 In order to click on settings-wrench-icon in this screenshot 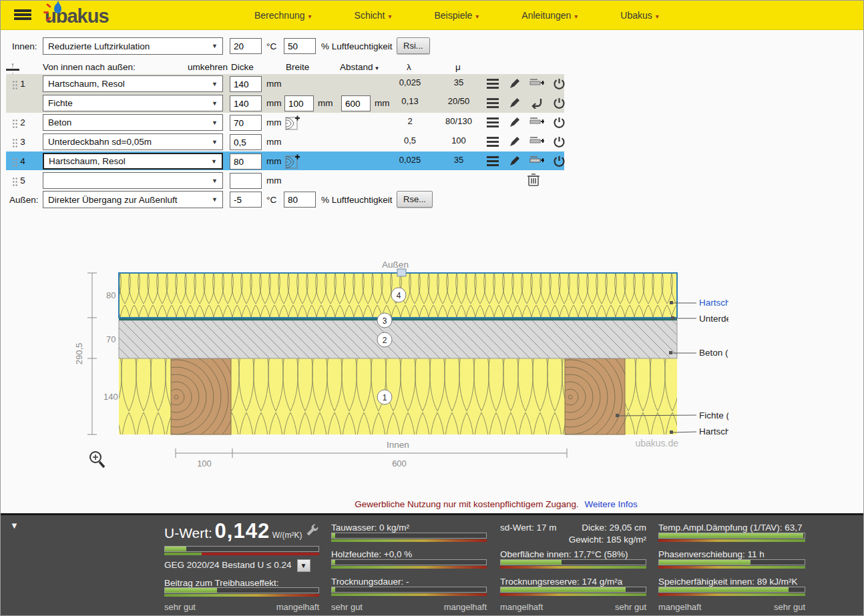, I will do `click(312, 531)`.